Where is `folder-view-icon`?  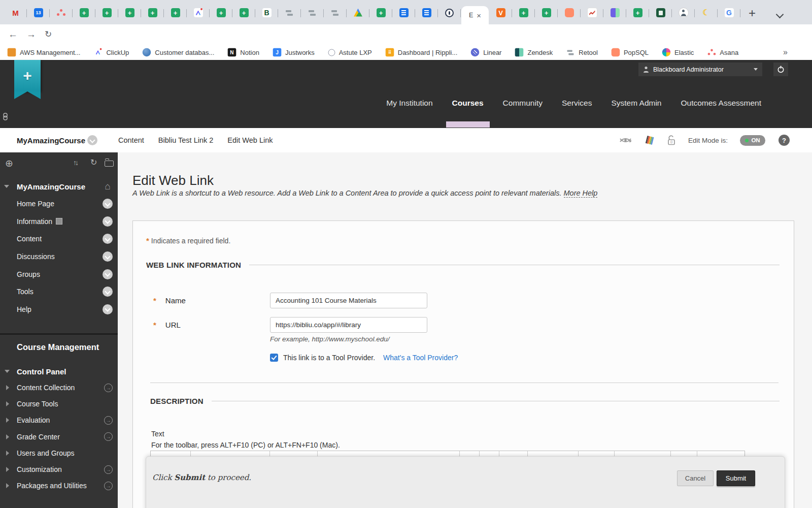
folder-view-icon is located at coordinates (109, 164).